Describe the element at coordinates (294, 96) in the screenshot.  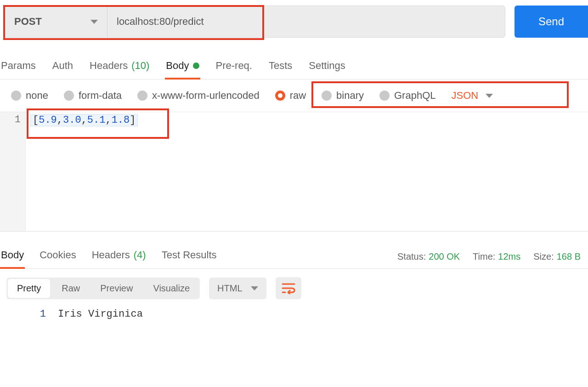
I see `body-type-row: none form-data x-www-form-urlencoded raw…` at that location.